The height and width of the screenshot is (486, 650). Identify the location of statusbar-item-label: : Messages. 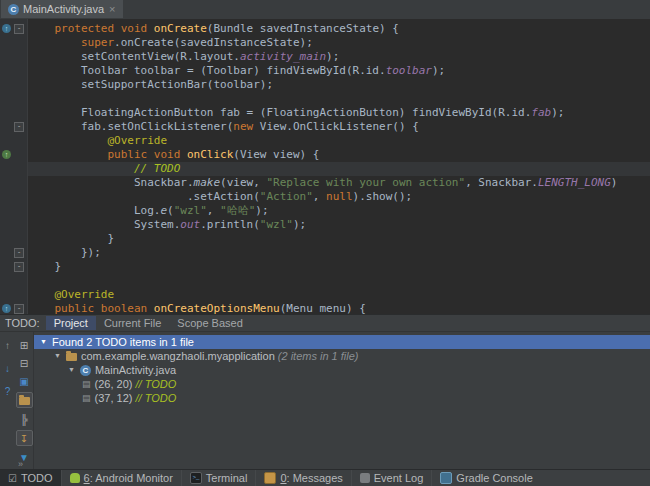
(315, 478).